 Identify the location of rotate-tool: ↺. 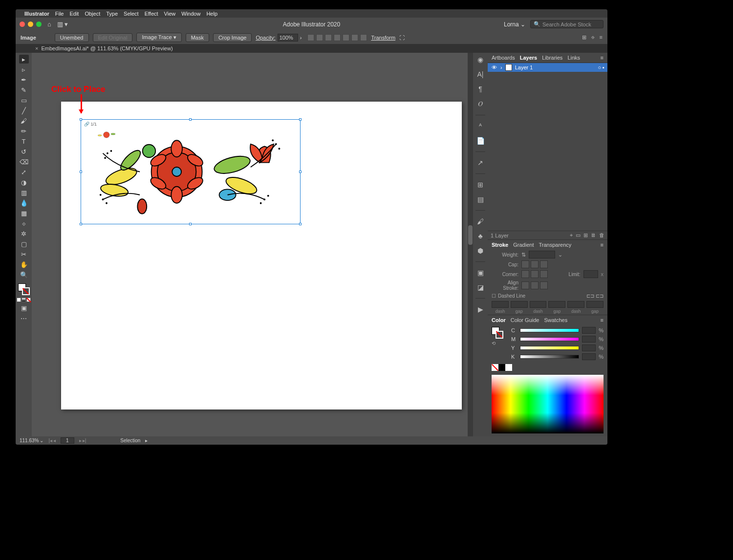
(24, 151).